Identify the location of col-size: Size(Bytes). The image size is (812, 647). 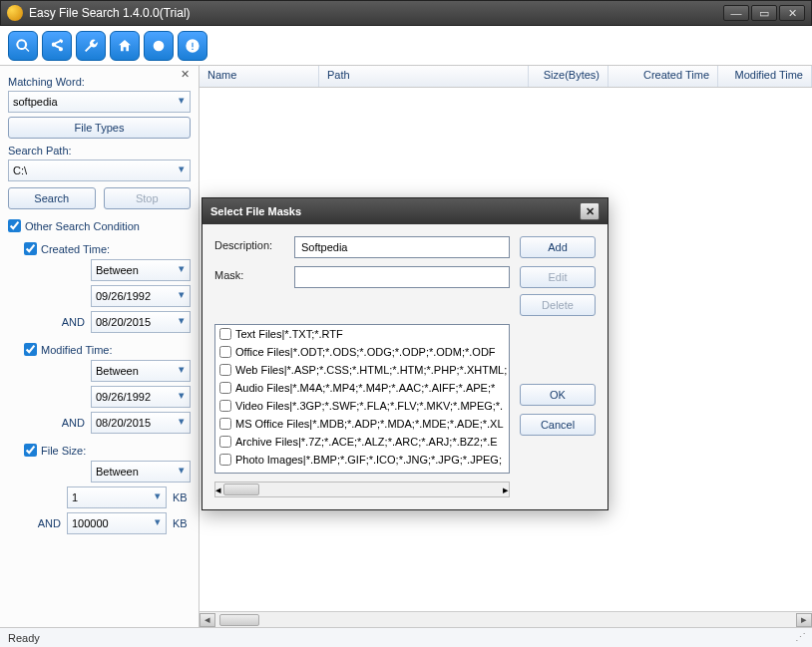
(569, 76).